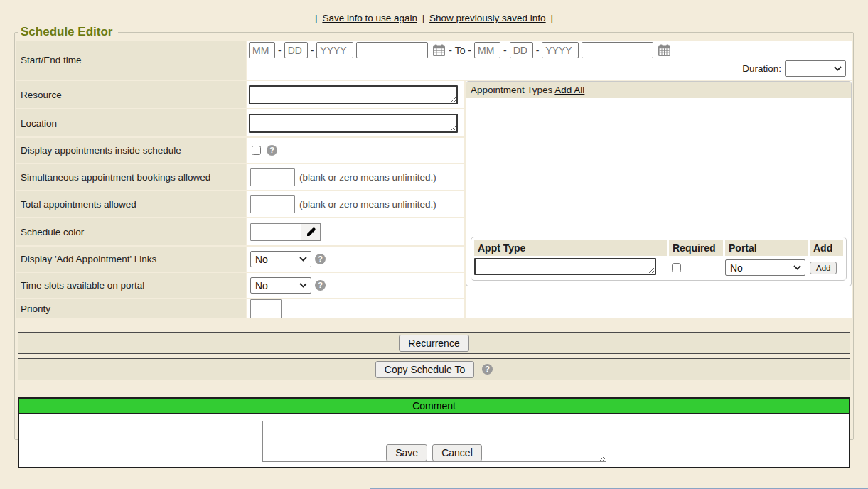 The width and height of the screenshot is (868, 489). I want to click on duration-select, so click(815, 68).